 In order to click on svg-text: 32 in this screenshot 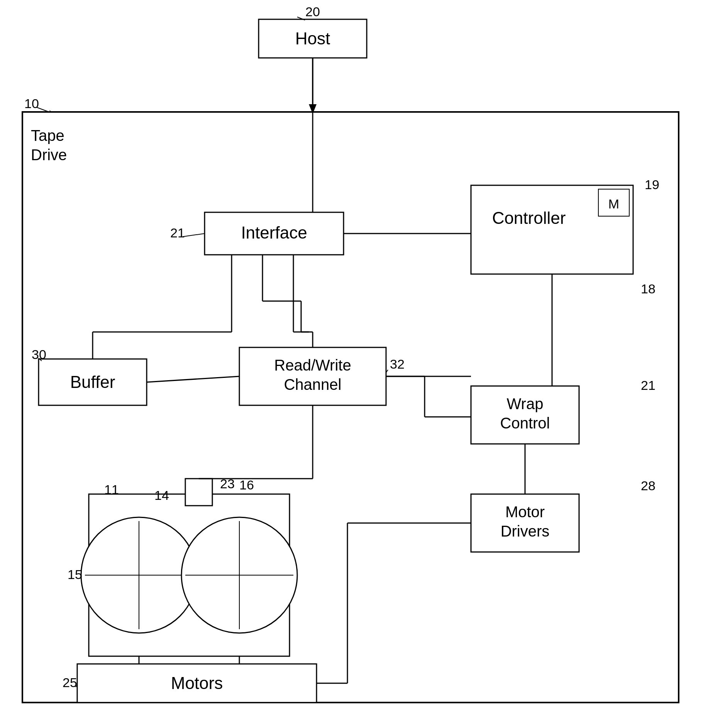, I will do `click(397, 364)`.